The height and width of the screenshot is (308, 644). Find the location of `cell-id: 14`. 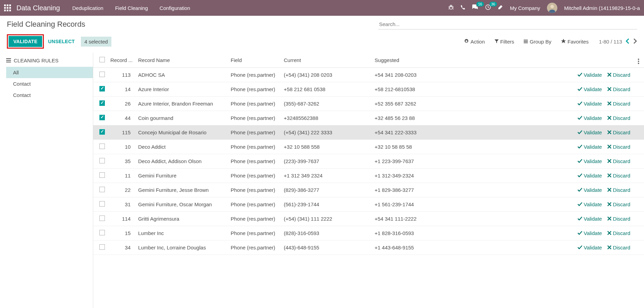

cell-id: 14 is located at coordinates (121, 89).